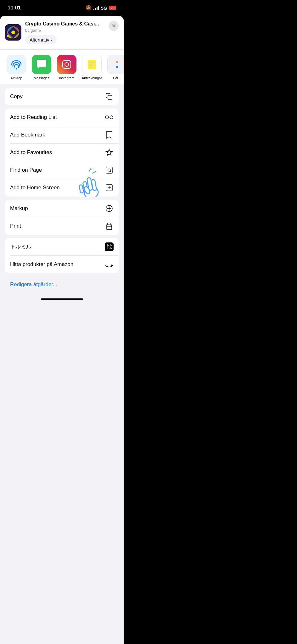  What do you see at coordinates (109, 264) in the screenshot?
I see `amazon-smile-icon` at bounding box center [109, 264].